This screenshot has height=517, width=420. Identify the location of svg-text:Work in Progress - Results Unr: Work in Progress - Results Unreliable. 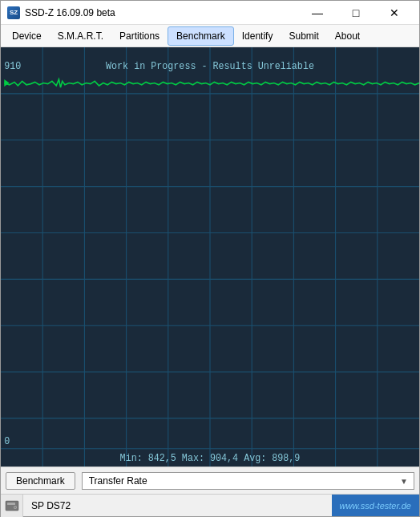
(210, 66).